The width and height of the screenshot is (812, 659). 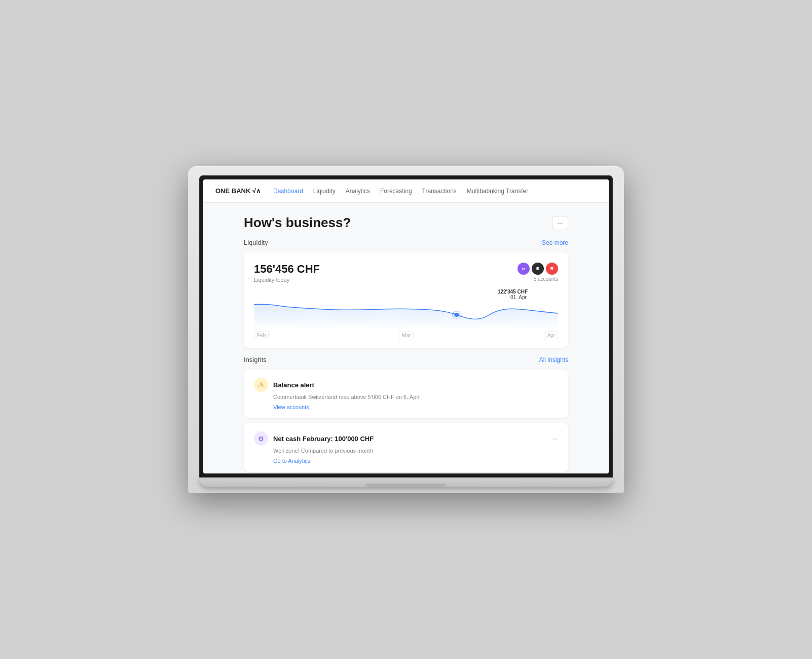 What do you see at coordinates (287, 273) in the screenshot?
I see `liquidity-info: 156'456 CHF Liquidity today` at bounding box center [287, 273].